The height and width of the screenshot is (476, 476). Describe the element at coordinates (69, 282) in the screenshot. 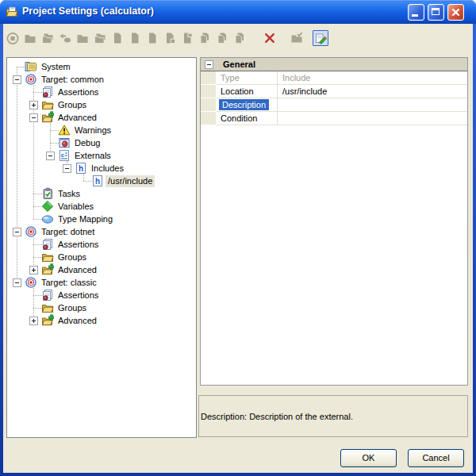

I see `tree-item-label: Target: classic` at that location.